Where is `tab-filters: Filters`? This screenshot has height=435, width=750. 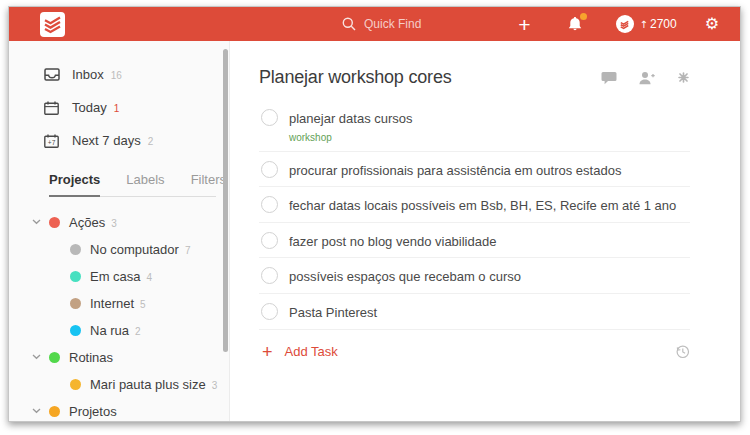
tab-filters: Filters is located at coordinates (208, 184).